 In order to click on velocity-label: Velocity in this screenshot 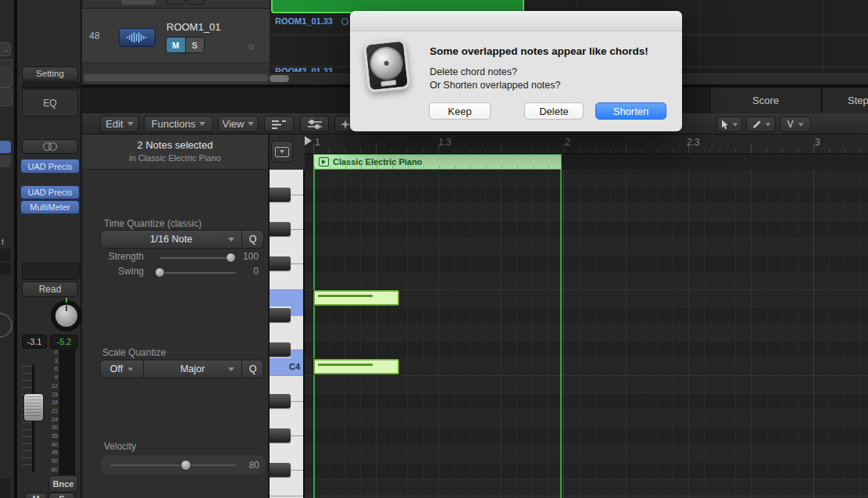, I will do `click(120, 446)`.